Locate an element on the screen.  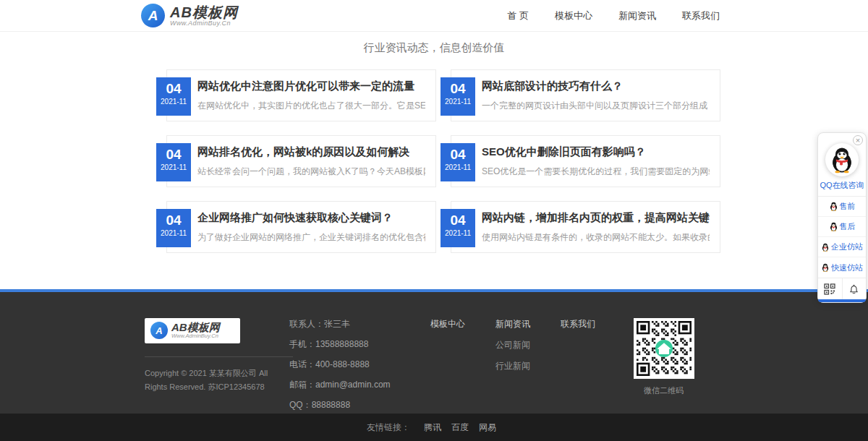
news-card: 04 2021-11 网站底部设计的技巧有什么？ 一个完整的网页设计由头部中间以… is located at coordinates (586, 95).